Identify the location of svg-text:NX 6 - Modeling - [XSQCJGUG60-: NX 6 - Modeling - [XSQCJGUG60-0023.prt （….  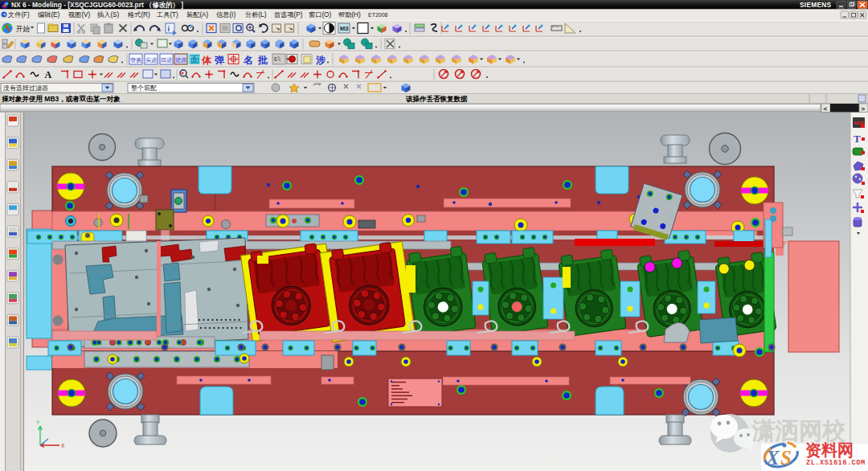
(97, 5).